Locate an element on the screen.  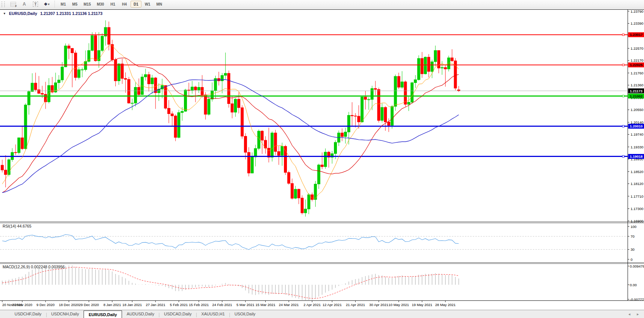
timeframe-button-M5: M5 is located at coordinates (75, 4).